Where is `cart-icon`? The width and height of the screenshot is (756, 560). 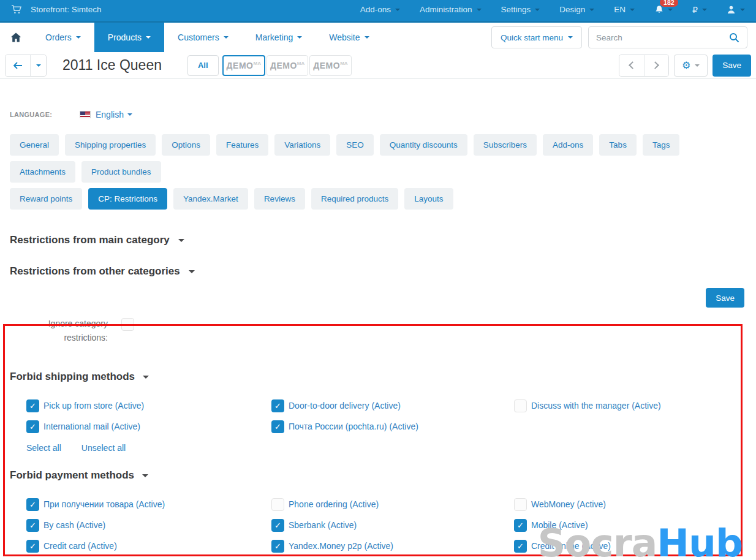
cart-icon is located at coordinates (17, 10).